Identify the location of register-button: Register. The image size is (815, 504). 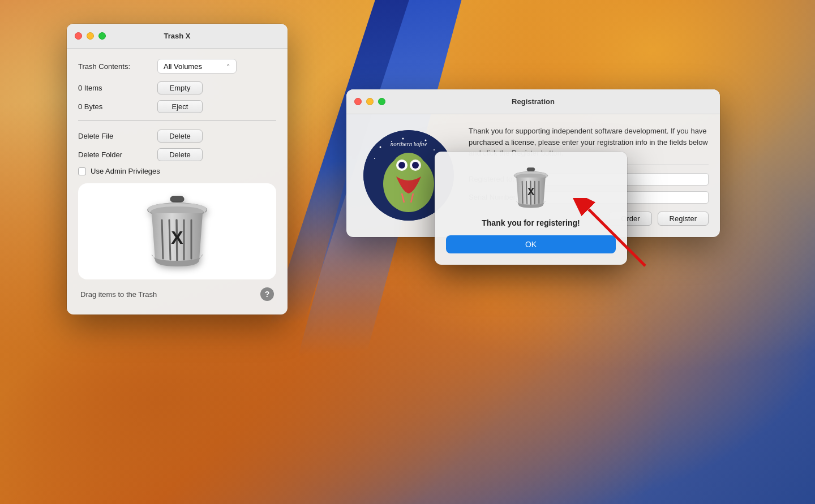
(683, 218).